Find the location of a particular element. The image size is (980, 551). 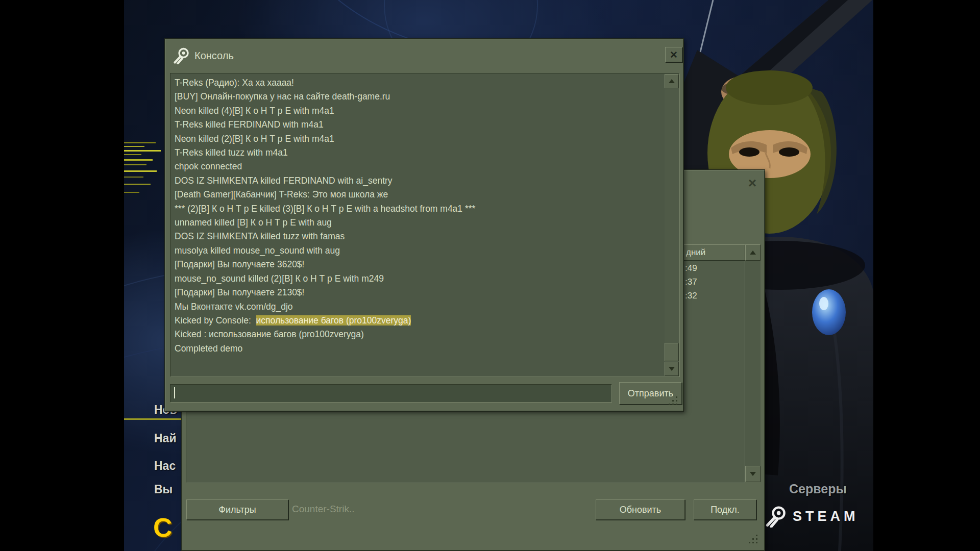

console-line: mouse_no_sound killed (2)[B] К о Н Т р Е… is located at coordinates (419, 279).